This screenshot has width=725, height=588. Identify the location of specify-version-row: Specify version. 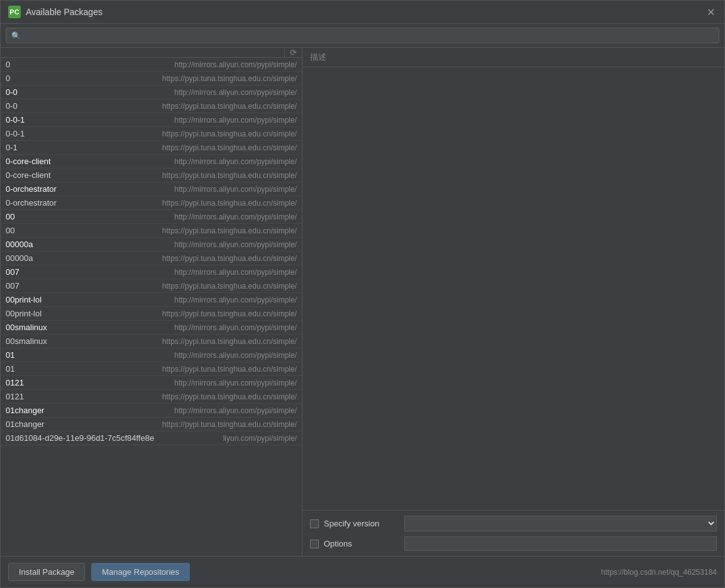
(513, 523).